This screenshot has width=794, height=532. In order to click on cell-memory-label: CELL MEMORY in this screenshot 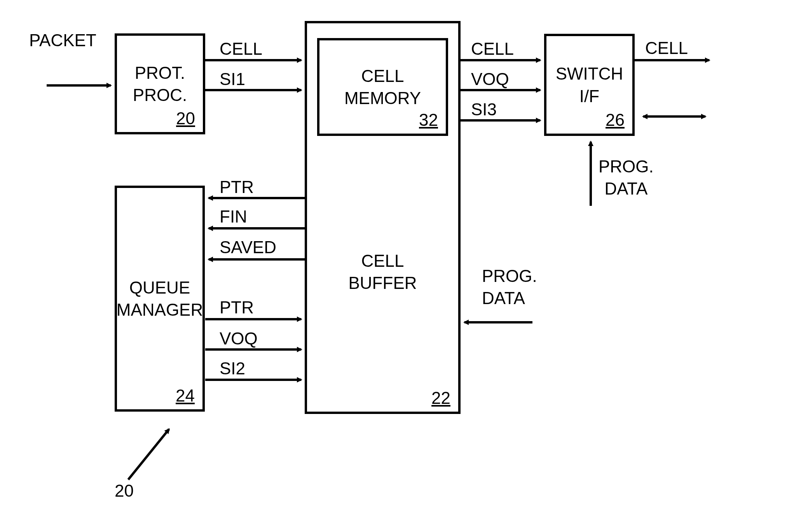, I will do `click(382, 87)`.